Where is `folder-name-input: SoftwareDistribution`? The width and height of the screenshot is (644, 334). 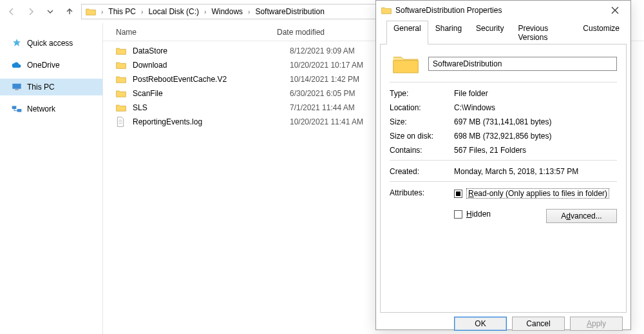
folder-name-input: SoftwareDistribution is located at coordinates (523, 64).